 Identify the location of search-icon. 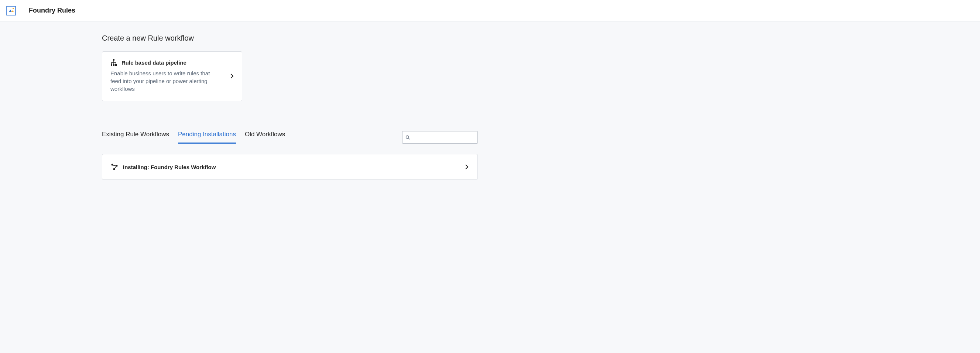
(408, 137).